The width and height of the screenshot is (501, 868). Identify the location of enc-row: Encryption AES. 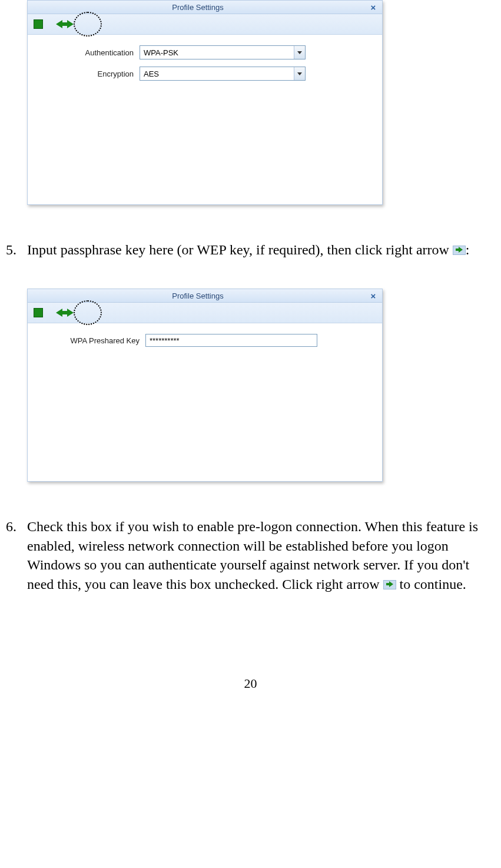
(205, 74).